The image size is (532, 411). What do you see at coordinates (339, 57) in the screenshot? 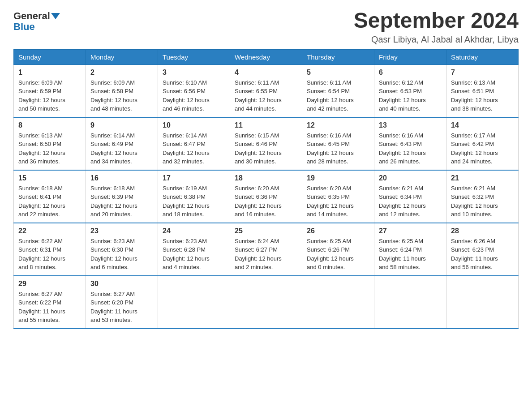
I see `weekday-header-thursday: Thursday` at bounding box center [339, 57].